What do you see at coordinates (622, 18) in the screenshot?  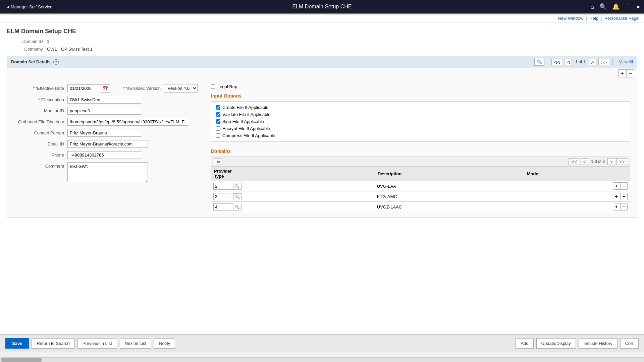 I see `personalize-page-link: Personalize Page` at bounding box center [622, 18].